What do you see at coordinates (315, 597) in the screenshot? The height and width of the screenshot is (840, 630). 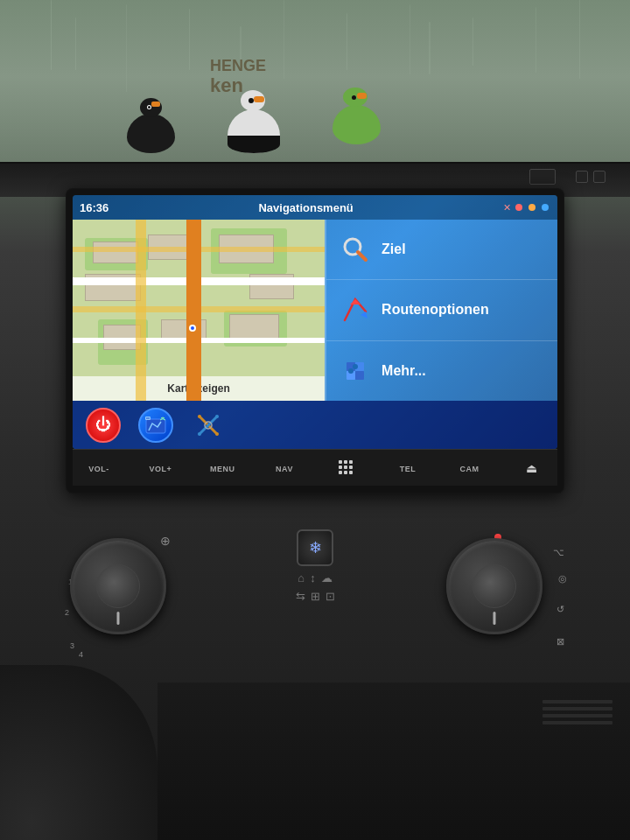 I see `rear-defrost-icon: ⊞` at bounding box center [315, 597].